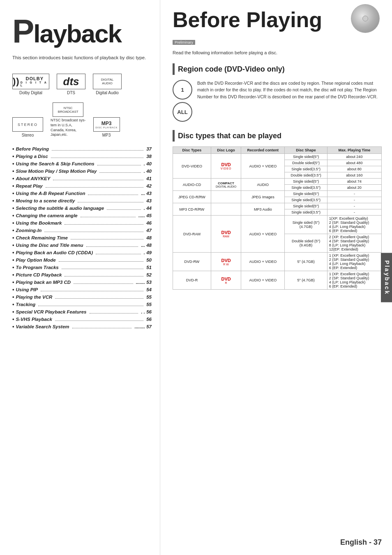 Image resolution: width=392 pixels, height=555 pixels. I want to click on disc-shape: Single sided (5")(4.7GB), so click(306, 225).